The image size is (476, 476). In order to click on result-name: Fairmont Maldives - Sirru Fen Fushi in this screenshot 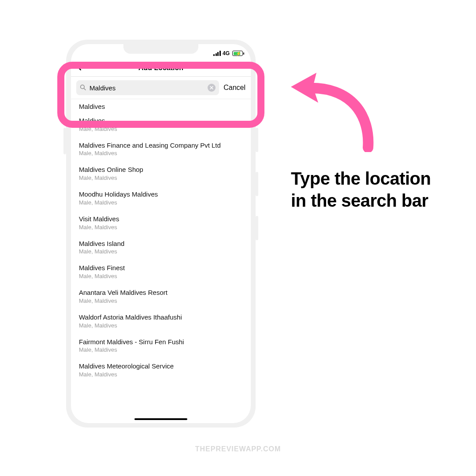, I will do `click(161, 342)`.